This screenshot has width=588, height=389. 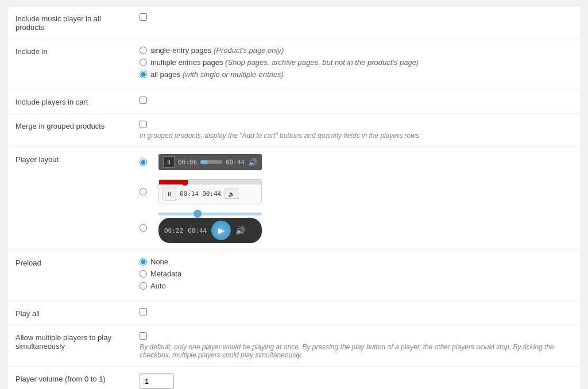 What do you see at coordinates (294, 23) in the screenshot?
I see `row-include-music-player: Include music player in all products` at bounding box center [294, 23].